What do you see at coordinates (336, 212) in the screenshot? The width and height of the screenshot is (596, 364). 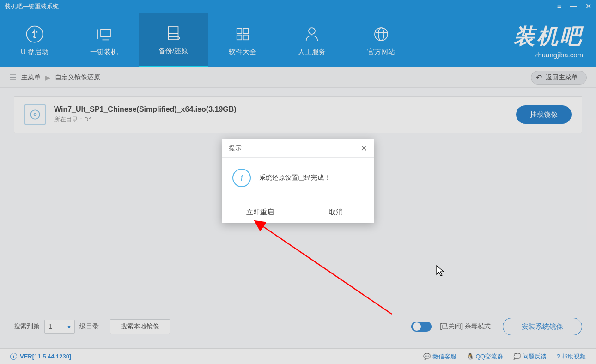 I see `cancel-button: 取消` at bounding box center [336, 212].